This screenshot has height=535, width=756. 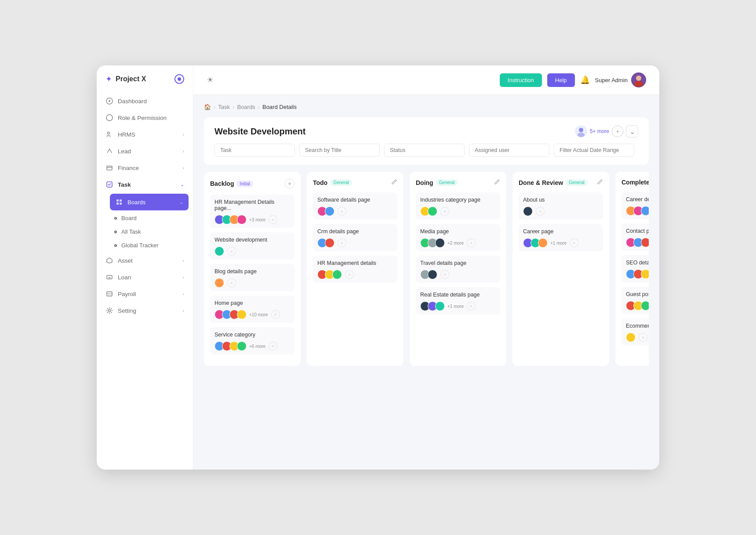 What do you see at coordinates (355, 200) in the screenshot?
I see `card-title: Software details page` at bounding box center [355, 200].